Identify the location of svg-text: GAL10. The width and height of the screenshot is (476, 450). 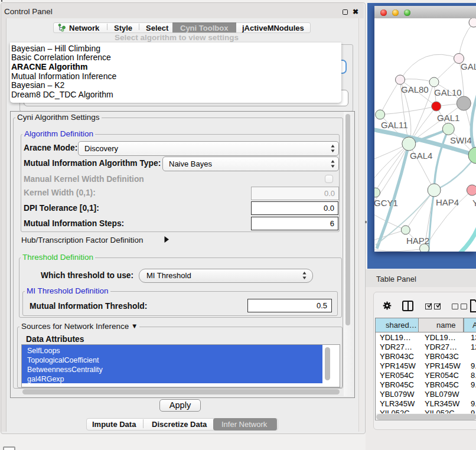
(448, 92).